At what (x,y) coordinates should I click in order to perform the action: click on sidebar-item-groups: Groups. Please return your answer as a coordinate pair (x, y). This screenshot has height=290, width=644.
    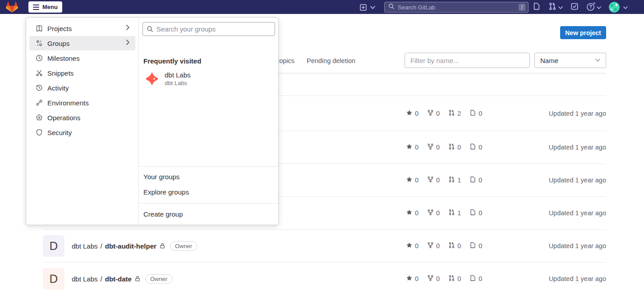
    Looking at the image, I should click on (82, 43).